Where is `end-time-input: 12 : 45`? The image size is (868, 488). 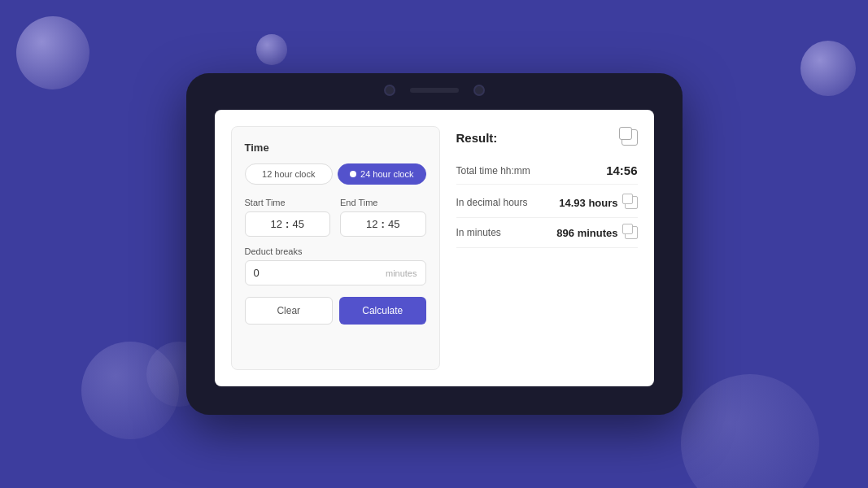 end-time-input: 12 : 45 is located at coordinates (383, 224).